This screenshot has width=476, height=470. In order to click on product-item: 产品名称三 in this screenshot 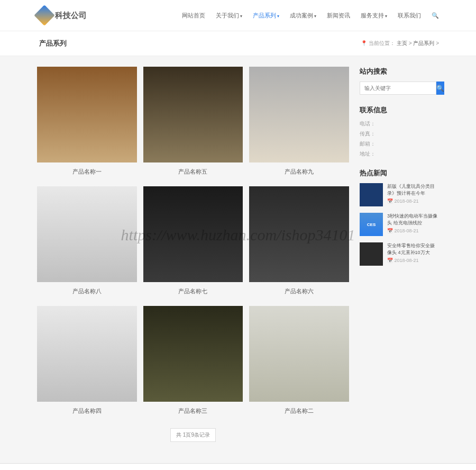, I will do `click(194, 360)`.